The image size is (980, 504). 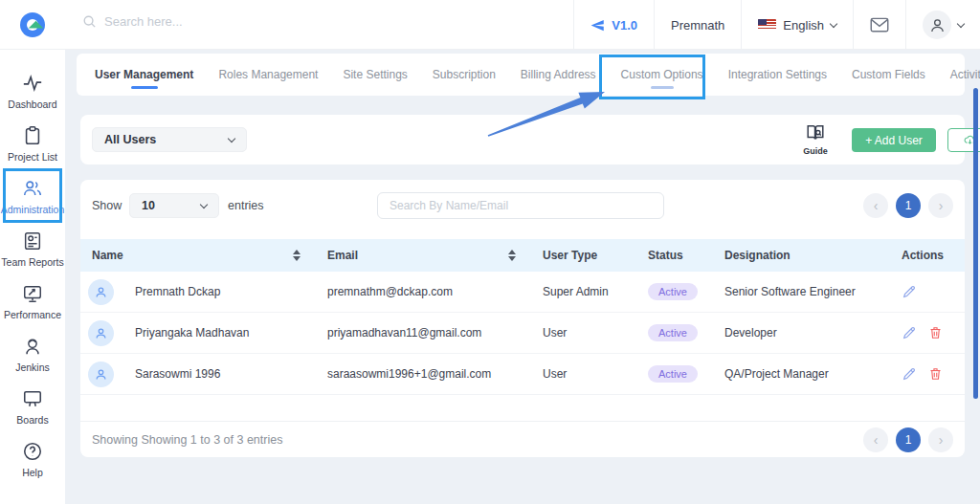 I want to click on report-icon, so click(x=33, y=241).